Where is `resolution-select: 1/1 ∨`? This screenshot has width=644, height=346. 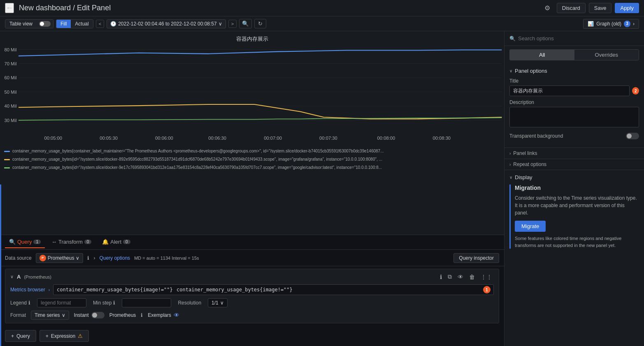 resolution-select: 1/1 ∨ is located at coordinates (218, 303).